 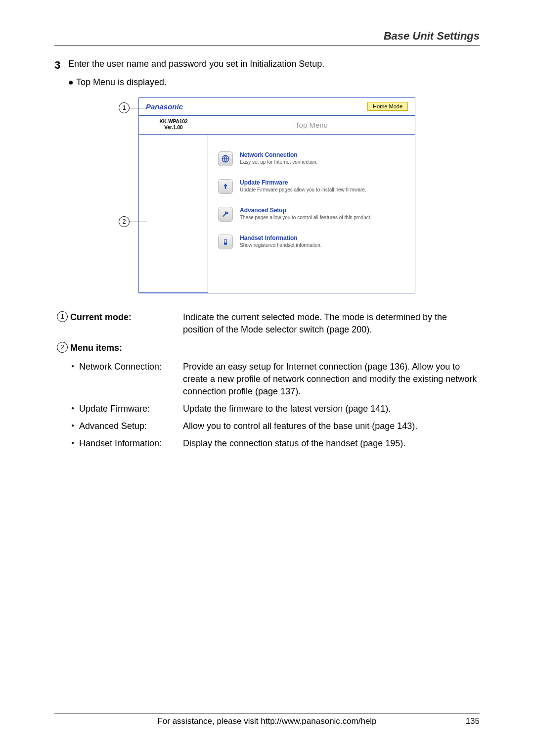 I want to click on def-label-2: Menu items:, so click(x=127, y=348).